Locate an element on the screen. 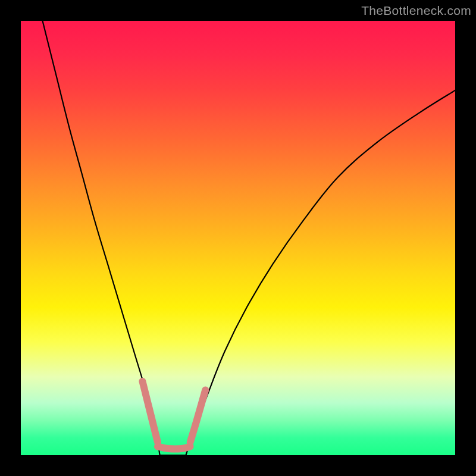  highlight-left-highlight is located at coordinates (150, 412).